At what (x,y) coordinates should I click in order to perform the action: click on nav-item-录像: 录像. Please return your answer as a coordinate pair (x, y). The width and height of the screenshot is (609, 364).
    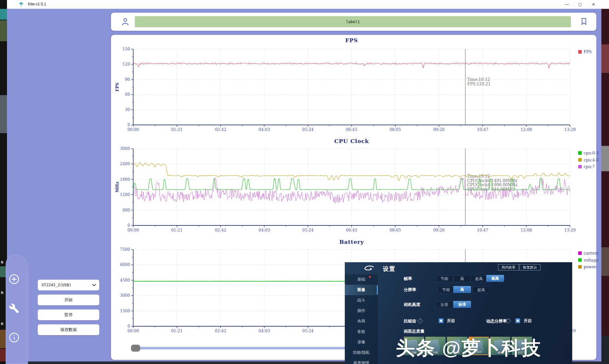
    Looking at the image, I should click on (361, 342).